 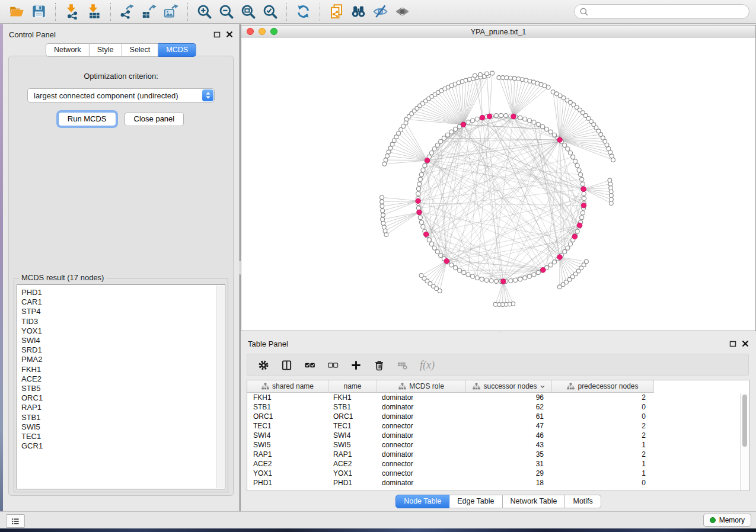 I want to click on tab-motifs: Motifs, so click(x=583, y=501).